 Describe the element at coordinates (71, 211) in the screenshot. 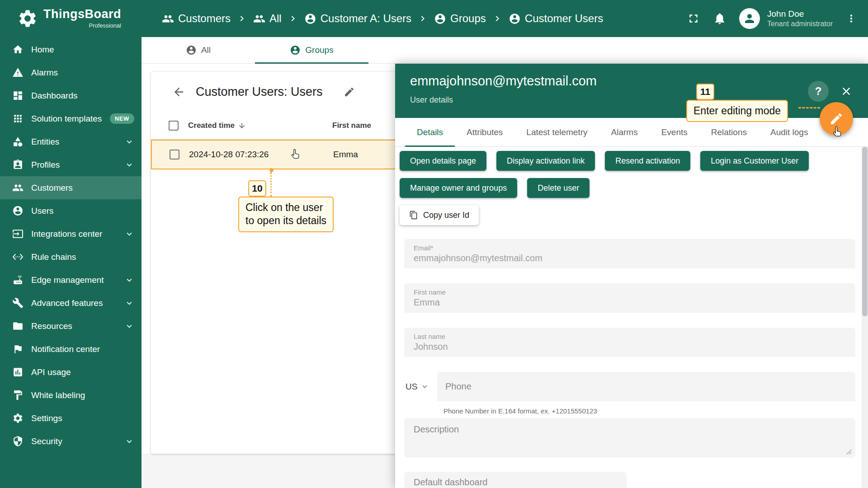

I see `sidebar-item-users: Users` at that location.